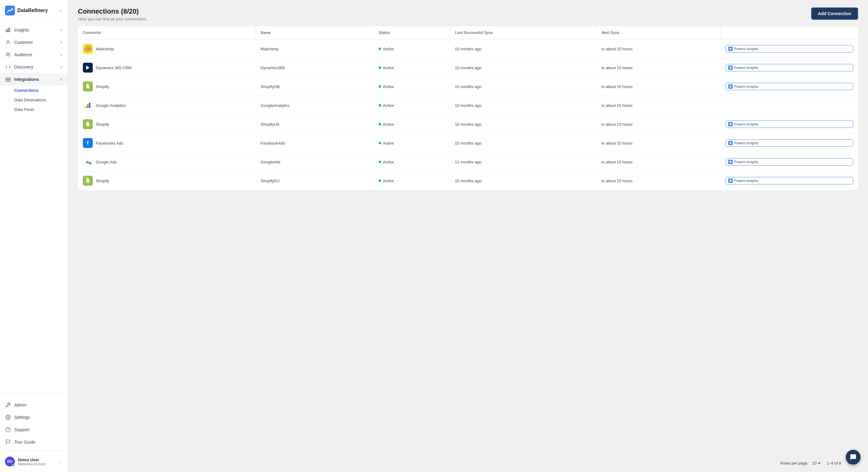  What do you see at coordinates (38, 442) in the screenshot?
I see `tour-guide-label: Tour Guide` at bounding box center [38, 442].